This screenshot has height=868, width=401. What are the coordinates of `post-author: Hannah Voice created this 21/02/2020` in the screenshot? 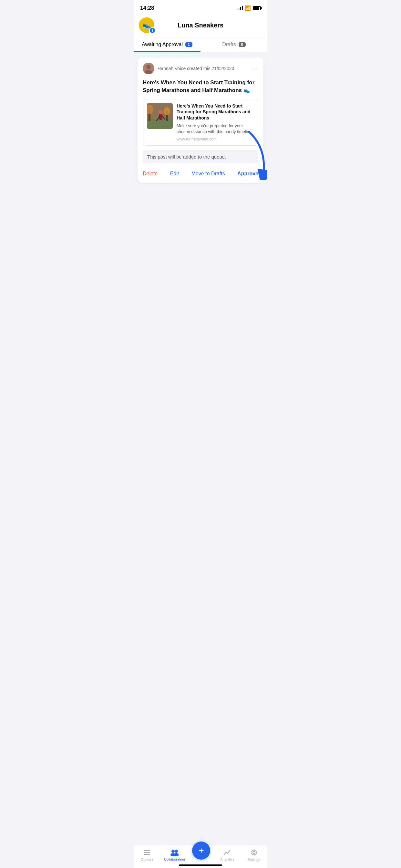 It's located at (188, 68).